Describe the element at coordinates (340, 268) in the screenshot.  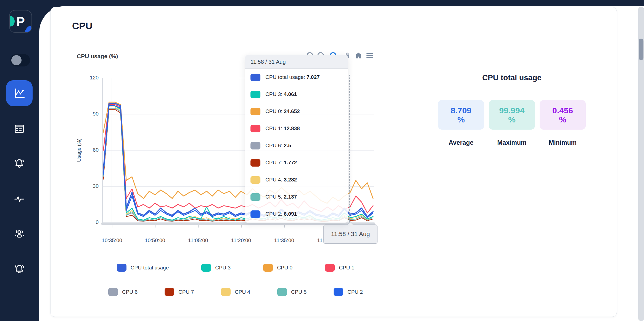
I see `legend-item-cpu-1: CPU 1` at that location.